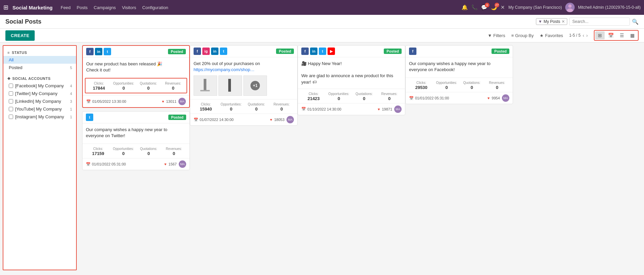 This screenshot has width=644, height=275. Describe the element at coordinates (156, 7) in the screenshot. I see `nav-configuration: Configuration` at that location.